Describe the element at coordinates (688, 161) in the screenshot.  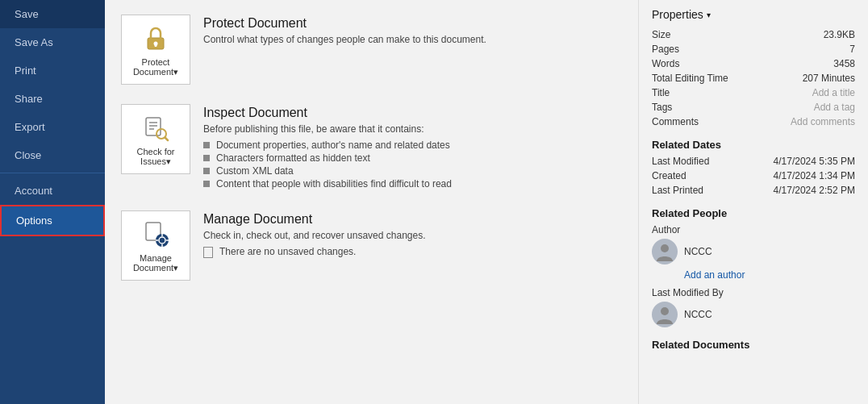
I see `prop-last-modified-label: Last Modified` at that location.